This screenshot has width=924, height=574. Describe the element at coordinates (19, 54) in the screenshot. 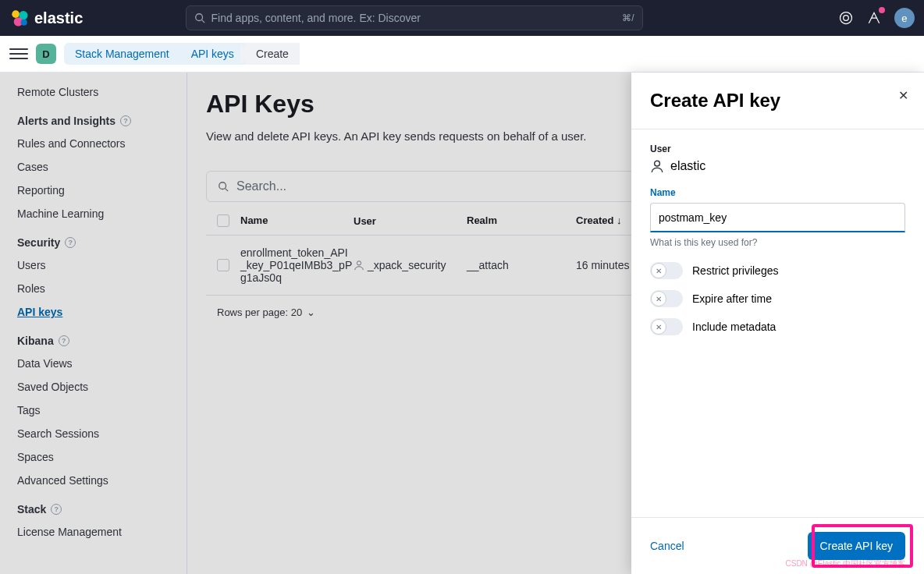

I see `nav-toggle-button` at that location.